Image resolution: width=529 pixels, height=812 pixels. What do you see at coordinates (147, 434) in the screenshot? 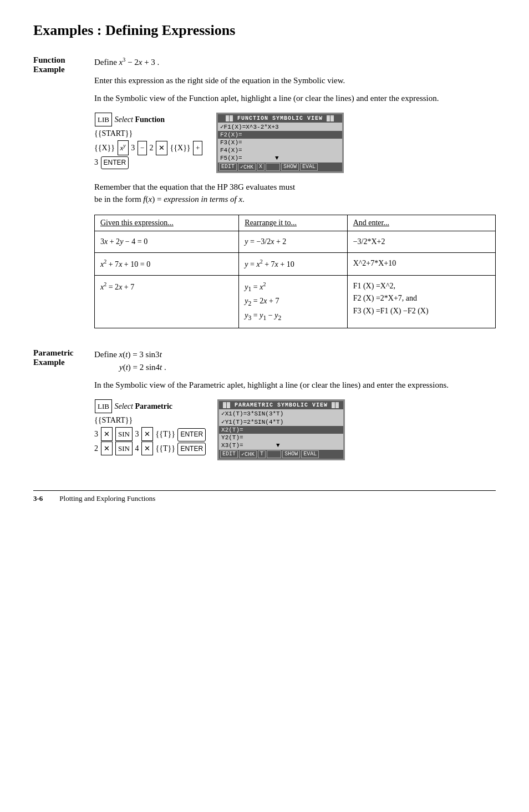
I see `param-times-key2: ✕` at bounding box center [147, 434].